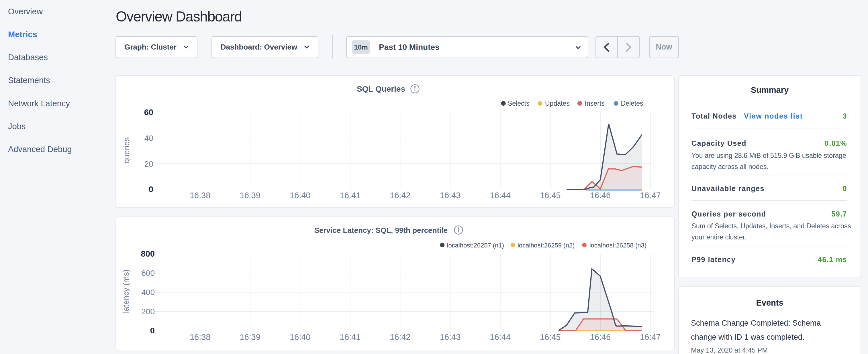 The height and width of the screenshot is (354, 868). What do you see at coordinates (381, 89) in the screenshot?
I see `svg-text: SQL Queries` at bounding box center [381, 89].